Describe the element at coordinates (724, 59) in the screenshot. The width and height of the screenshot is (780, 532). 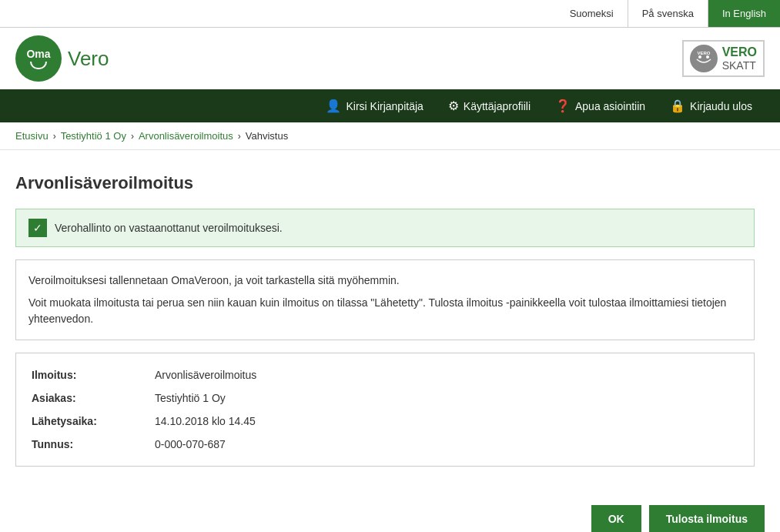
I see `vero-skatt-logo: VERO VERO SKATT` at that location.